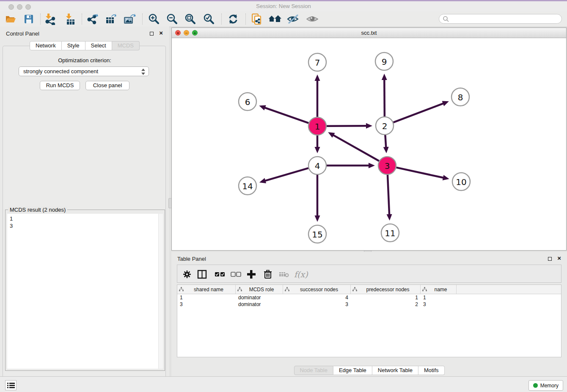  I want to click on import-table-icon, so click(70, 19).